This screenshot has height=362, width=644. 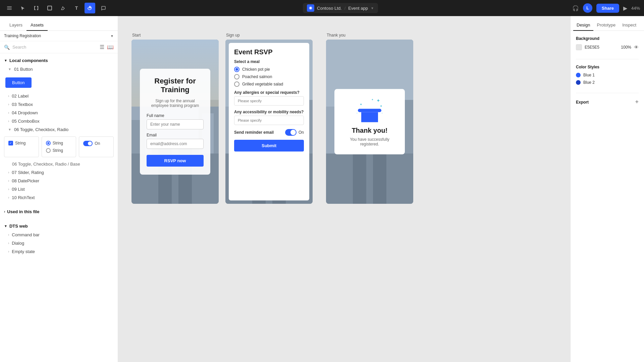 What do you see at coordinates (18, 82) in the screenshot?
I see `preview-button: Button` at bounding box center [18, 82].